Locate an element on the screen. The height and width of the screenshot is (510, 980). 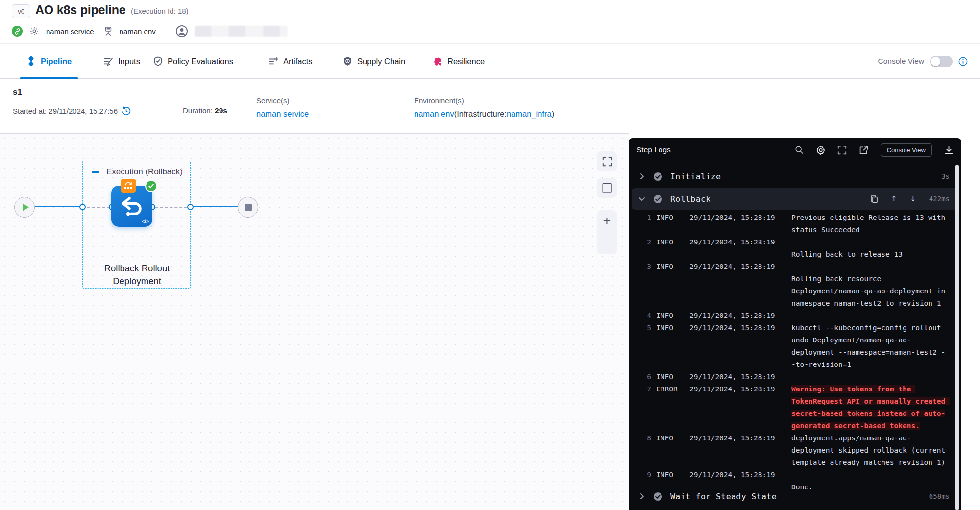
services-label: Service(s) is located at coordinates (282, 101).